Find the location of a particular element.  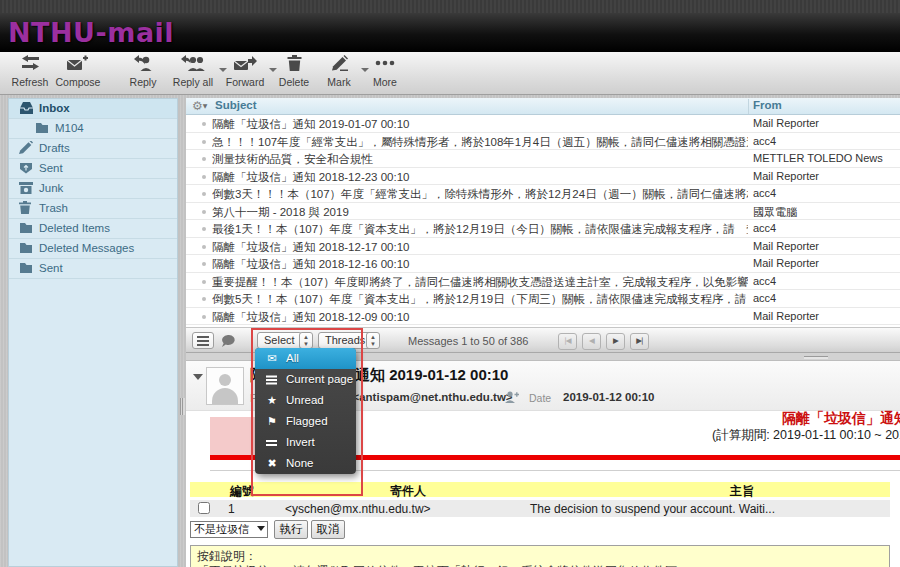

sender-avatar is located at coordinates (225, 386).